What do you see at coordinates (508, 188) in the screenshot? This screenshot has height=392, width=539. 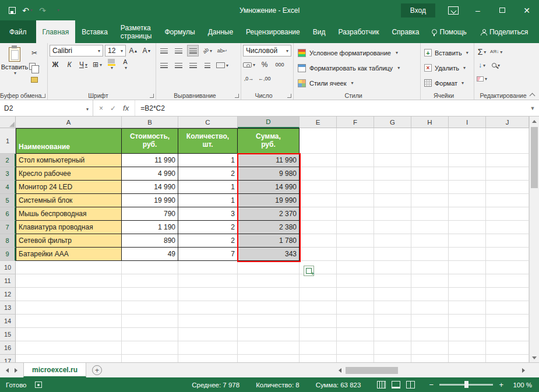 I see `cell-J4` at bounding box center [508, 188].